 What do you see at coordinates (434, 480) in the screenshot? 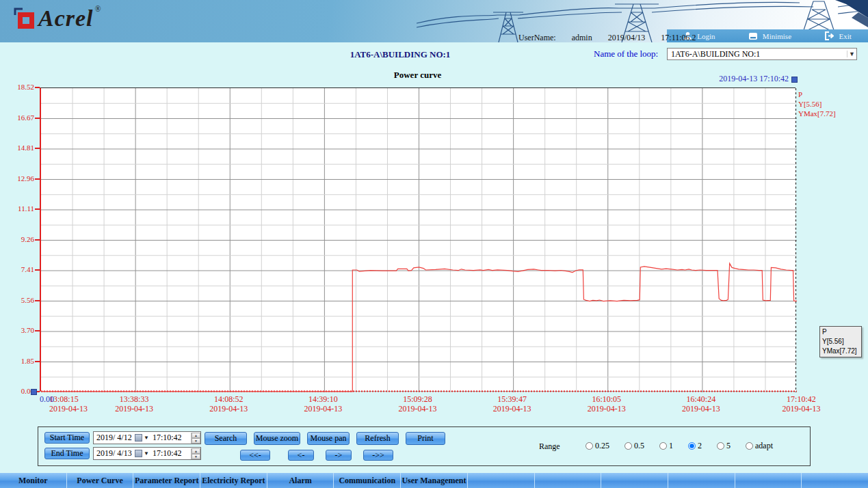
I see `bottom-menu-bar: MonitorPower CurveParameter ReportElectr…` at bounding box center [434, 480].